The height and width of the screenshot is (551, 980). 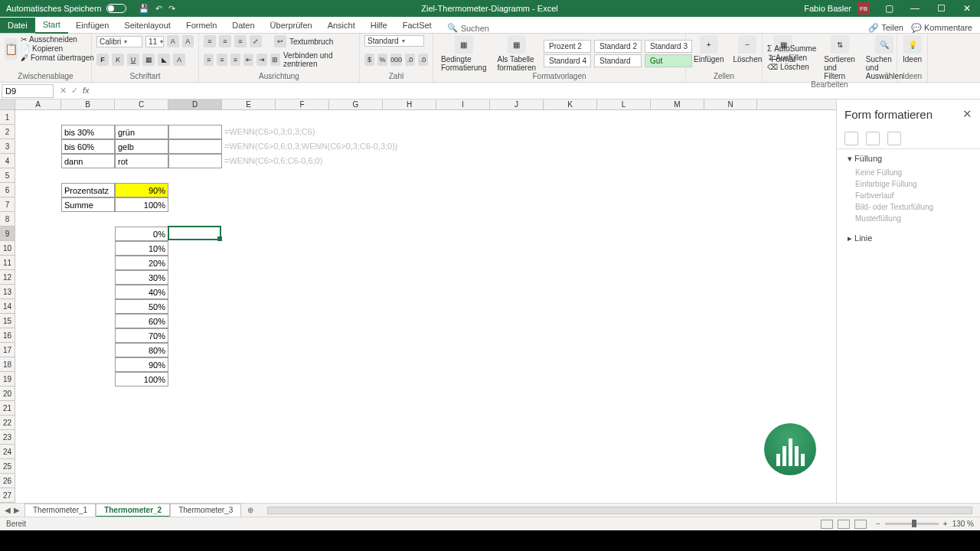 I want to click on cut-button: ✂ Ausschneiden, so click(x=57, y=40).